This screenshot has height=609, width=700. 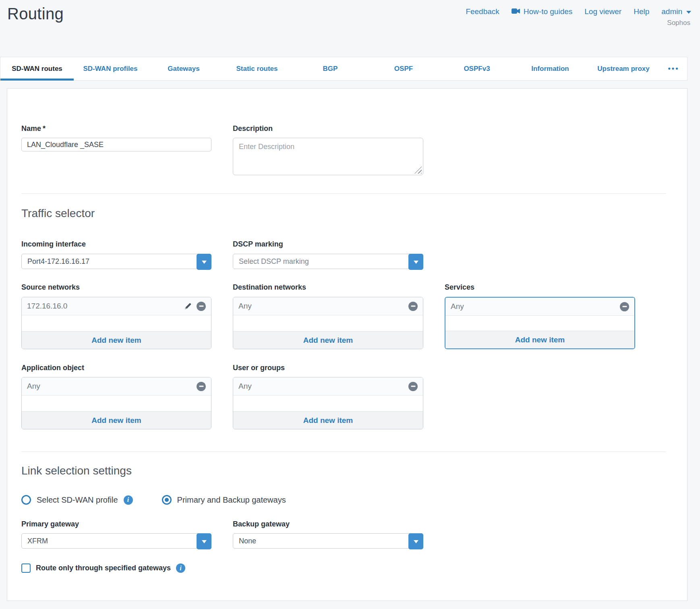 I want to click on tab-gateways: Gateways, so click(x=184, y=68).